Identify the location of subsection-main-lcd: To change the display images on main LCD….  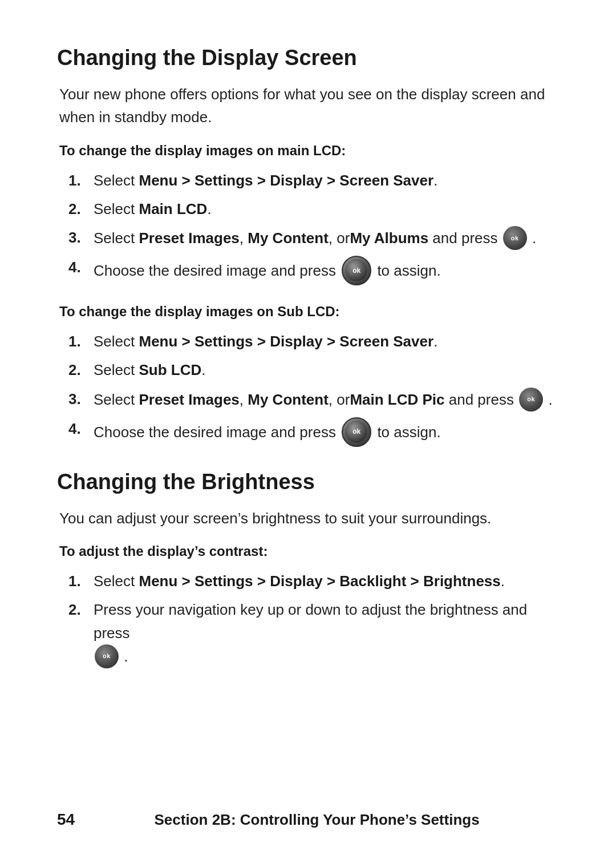
(308, 215).